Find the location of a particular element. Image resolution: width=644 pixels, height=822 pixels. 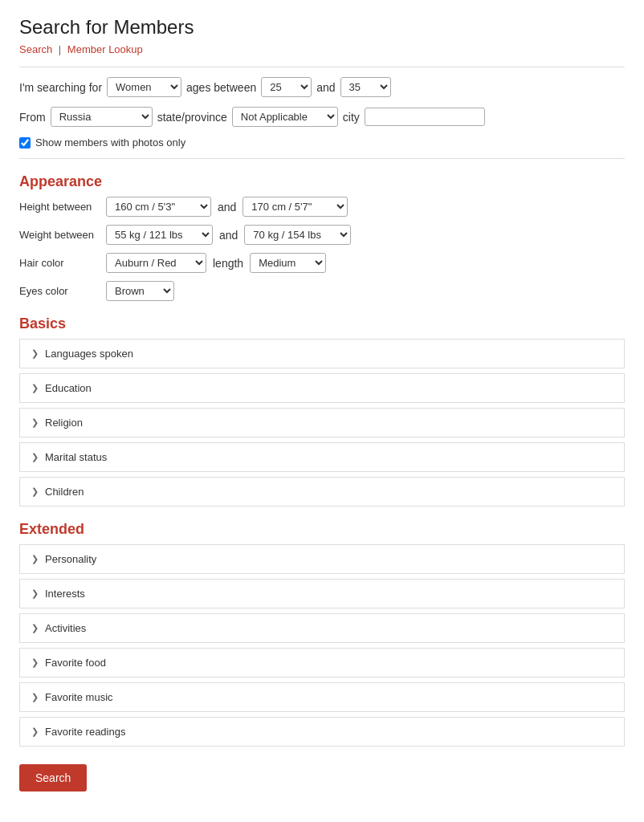

searching-for-label: I'm searching for is located at coordinates (61, 87).